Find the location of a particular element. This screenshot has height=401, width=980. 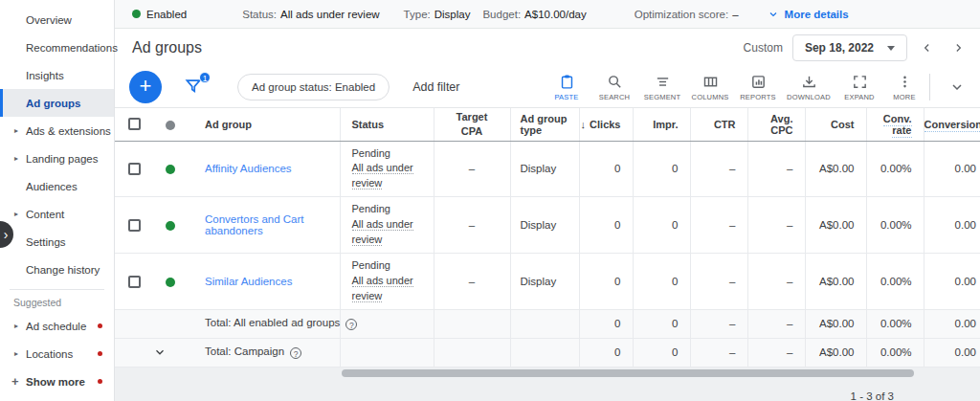

download-label: DOWNLOAD is located at coordinates (809, 98).